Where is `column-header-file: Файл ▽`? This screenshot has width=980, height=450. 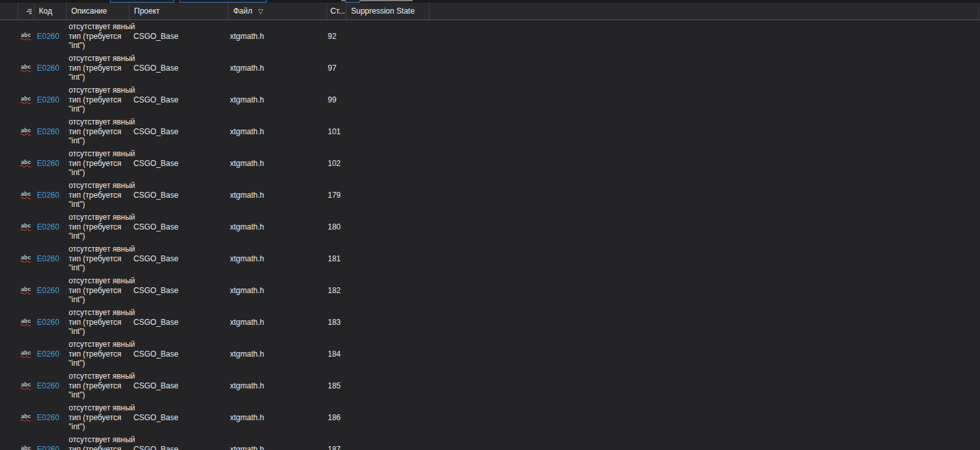
column-header-file: Файл ▽ is located at coordinates (278, 11).